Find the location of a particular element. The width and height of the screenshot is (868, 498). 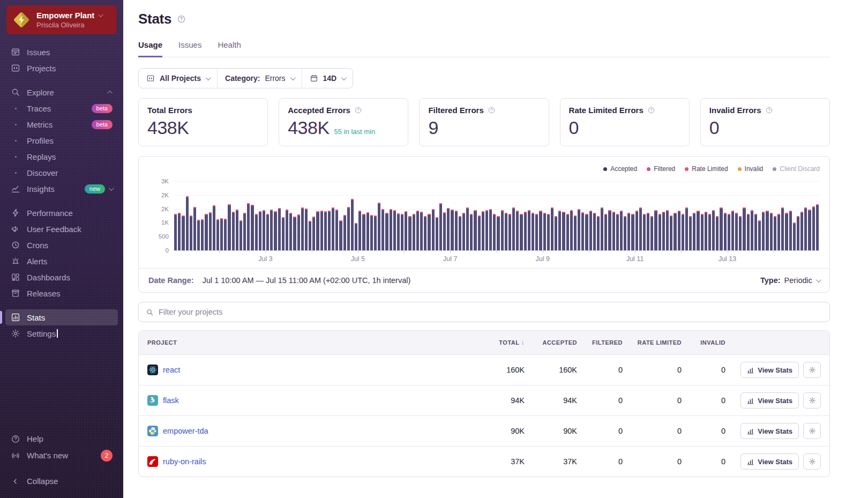

sidebar-item-settings: Settings is located at coordinates (62, 333).